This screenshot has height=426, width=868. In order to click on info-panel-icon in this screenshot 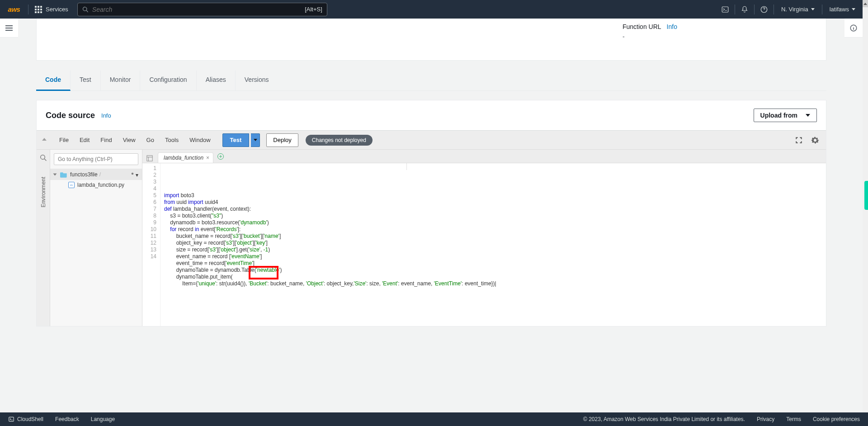, I will do `click(854, 28)`.